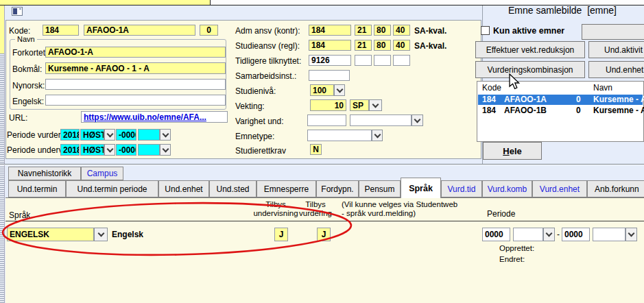 The image size is (644, 303). I want to click on hele-button: Hele, so click(512, 151).